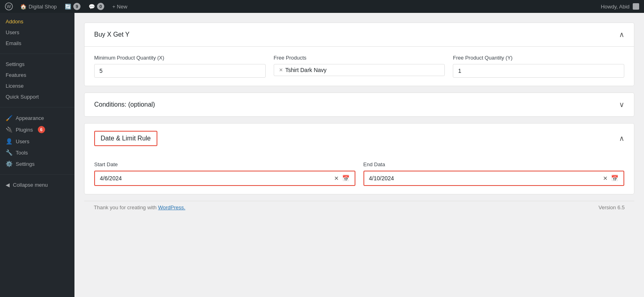 The image size is (644, 297). Describe the element at coordinates (359, 174) in the screenshot. I see `date-form-row: Start Date 4/6/2024 ✕ 📅 End Data 4/10/20…` at that location.